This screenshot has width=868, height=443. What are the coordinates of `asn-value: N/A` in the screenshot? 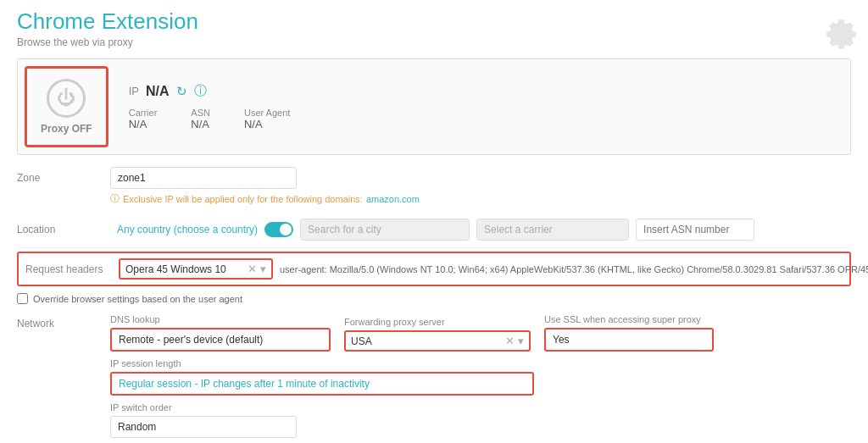 It's located at (200, 124).